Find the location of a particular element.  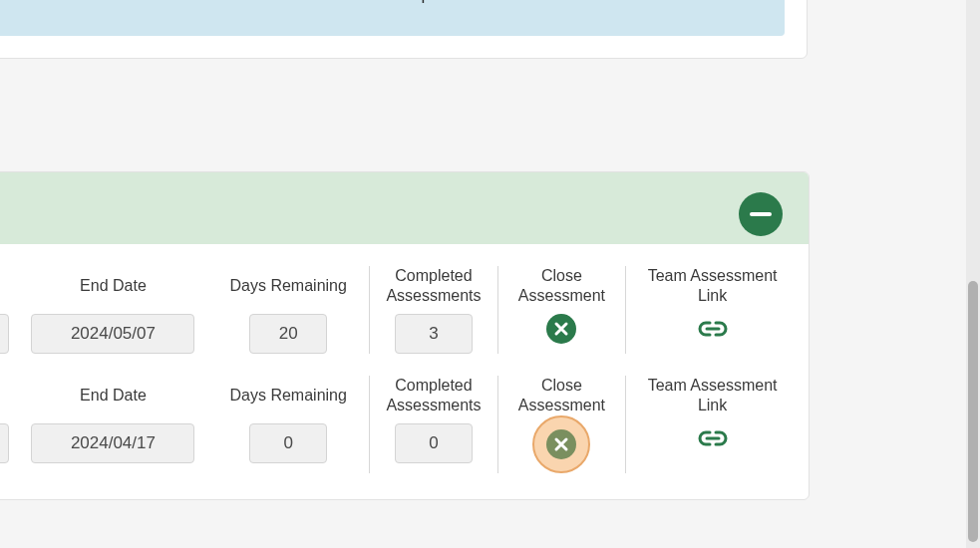

end-date-cell: End Date 2024/05/07 is located at coordinates (114, 310).